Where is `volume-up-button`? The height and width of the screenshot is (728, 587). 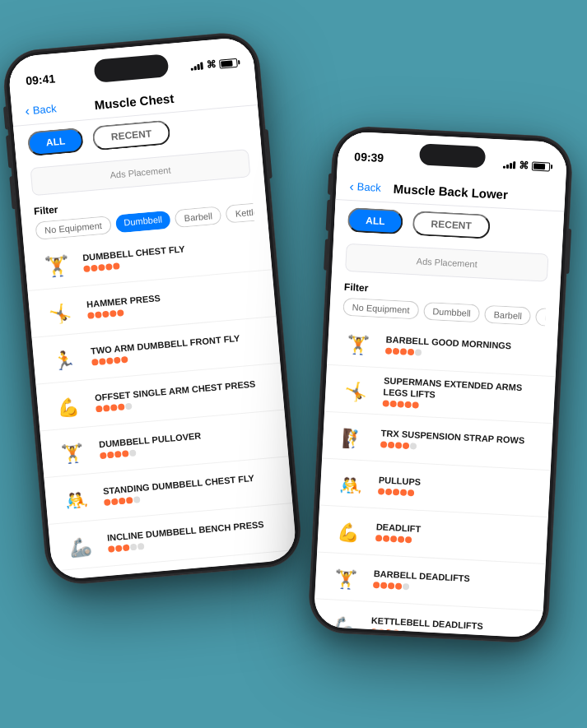 volume-up-button is located at coordinates (8, 151).